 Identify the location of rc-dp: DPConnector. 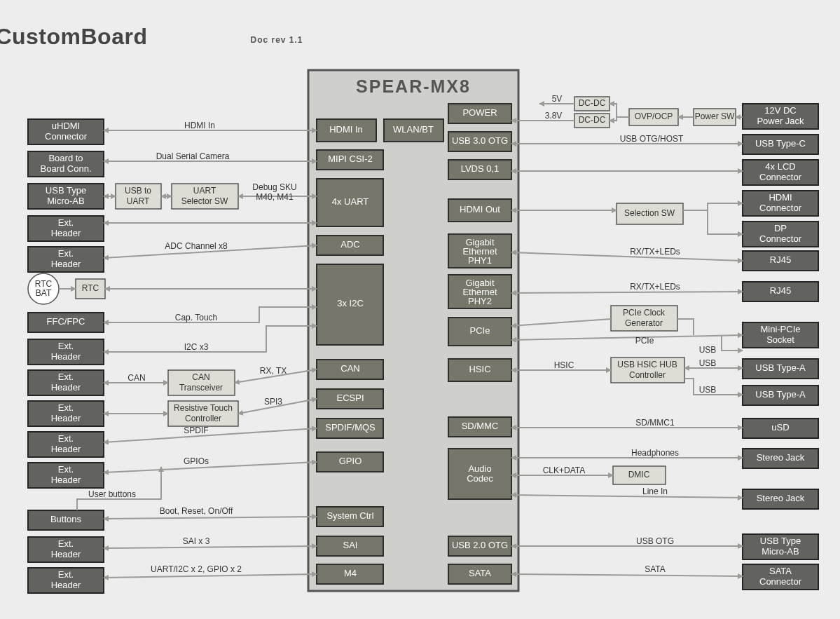
(780, 234).